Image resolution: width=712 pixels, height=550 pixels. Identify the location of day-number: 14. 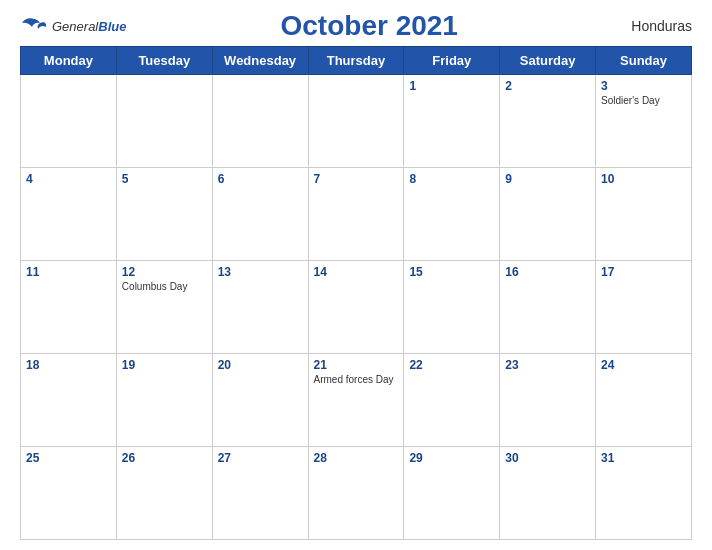
(356, 272).